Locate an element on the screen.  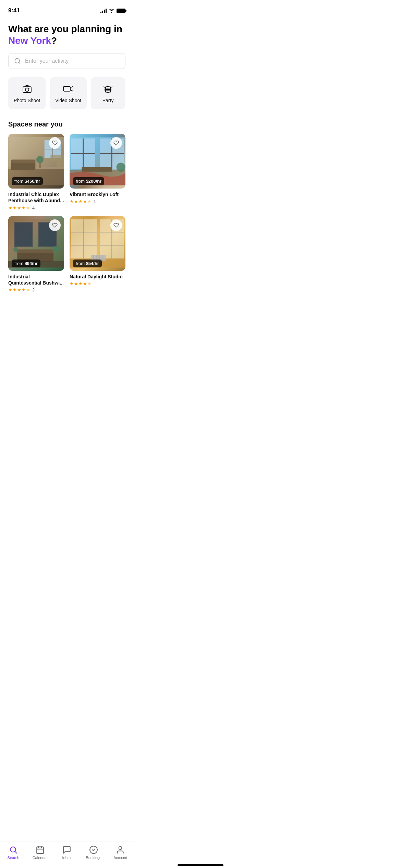
space-info-duplex: Industrial Chic Duplex Penthouse with Ab… is located at coordinates (36, 200).